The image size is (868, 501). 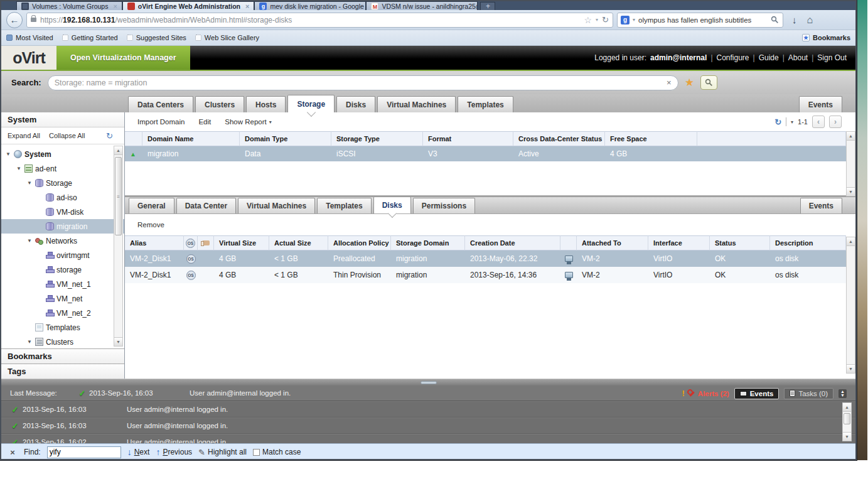 What do you see at coordinates (468, 139) in the screenshot?
I see `col-format: Format` at bounding box center [468, 139].